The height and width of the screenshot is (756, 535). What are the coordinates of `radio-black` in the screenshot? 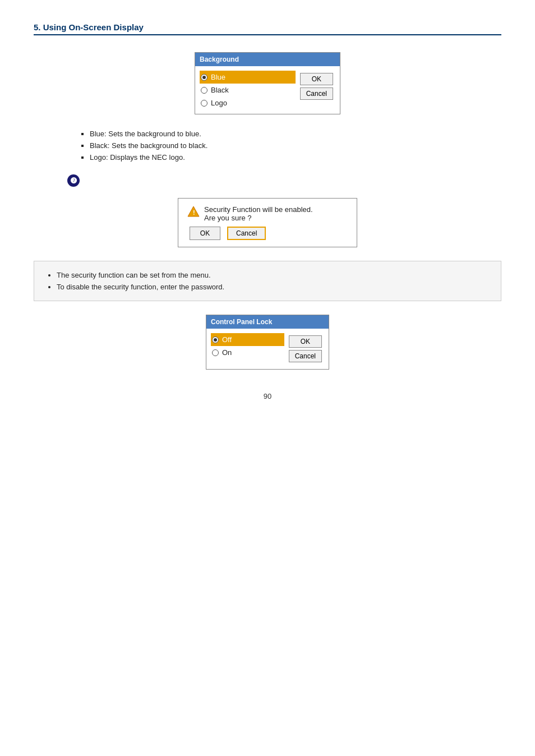 It's located at (204, 90).